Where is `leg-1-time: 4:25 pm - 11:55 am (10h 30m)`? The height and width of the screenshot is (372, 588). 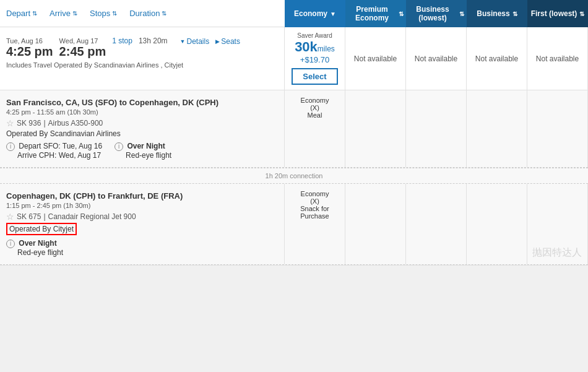
leg-1-time: 4:25 pm - 11:55 am (10h 30m) is located at coordinates (142, 112).